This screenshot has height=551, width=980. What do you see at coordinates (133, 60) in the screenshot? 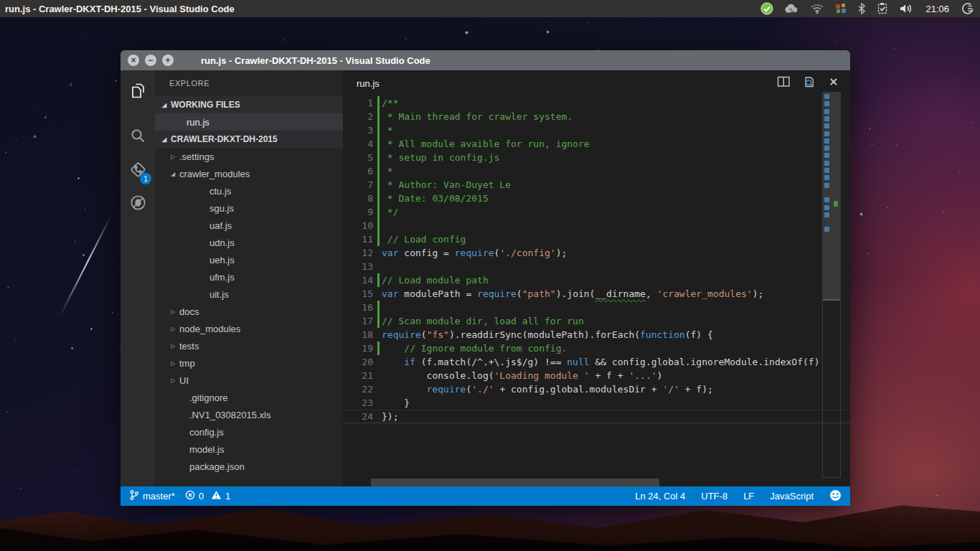
I see `close-button: ×` at bounding box center [133, 60].